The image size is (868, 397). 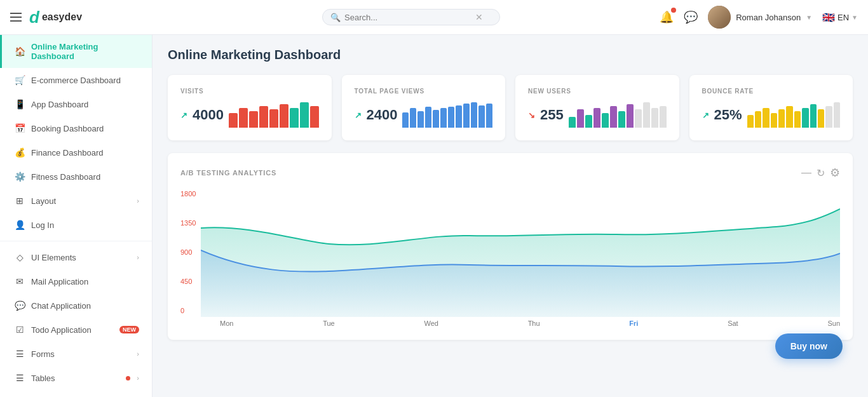 What do you see at coordinates (691, 17) in the screenshot?
I see `messages-icon: 💬` at bounding box center [691, 17].